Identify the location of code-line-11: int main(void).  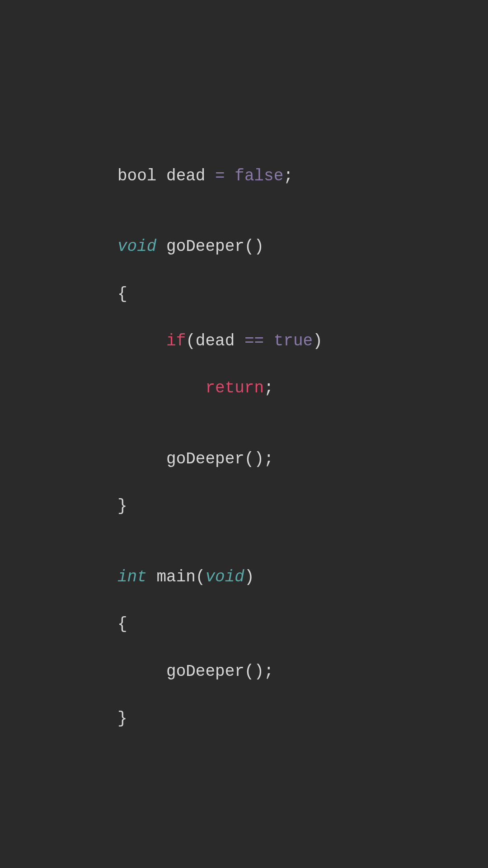
(220, 577).